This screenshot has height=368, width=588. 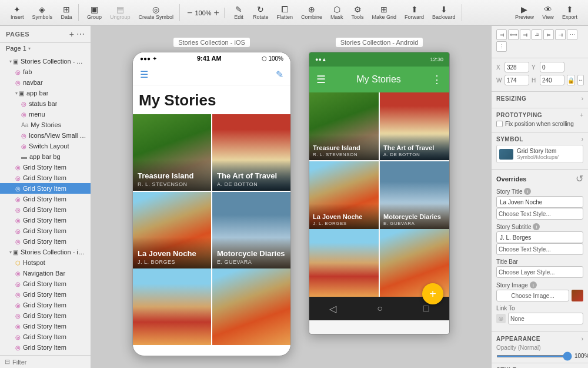 I want to click on android-recent-button: □, so click(x=426, y=309).